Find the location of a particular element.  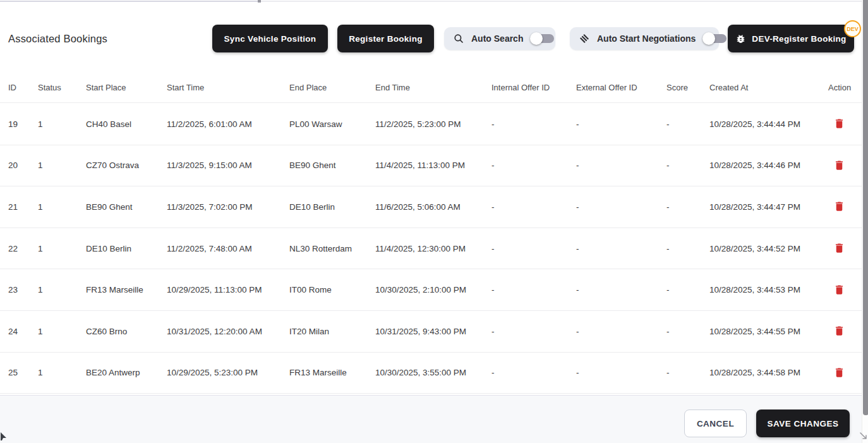

table-row: 21 1 BE90 Ghent 11/3/2025, 7:02:00 PM DE… is located at coordinates (431, 207).